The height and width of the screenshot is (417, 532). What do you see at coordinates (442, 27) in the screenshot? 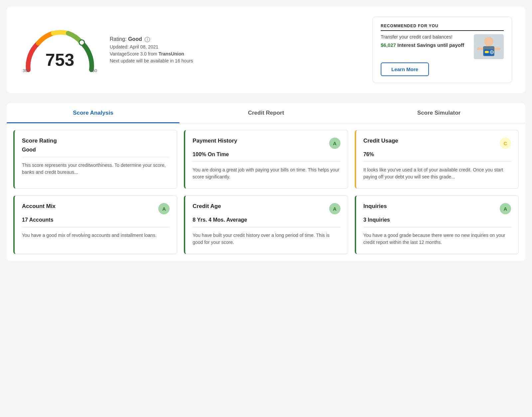
I see `rec-title: RECOMMENDED FOR YOU` at bounding box center [442, 27].